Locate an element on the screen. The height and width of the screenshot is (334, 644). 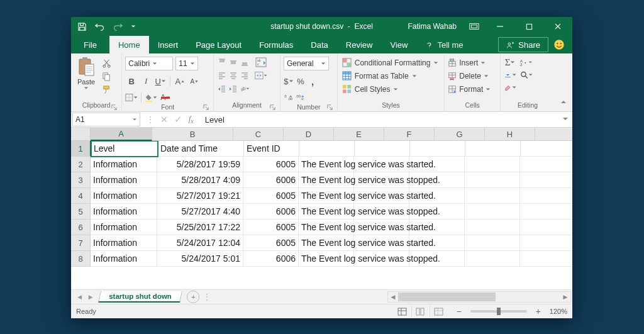
conditional-formatting-button: Conditional Formatting is located at coordinates (391, 63).